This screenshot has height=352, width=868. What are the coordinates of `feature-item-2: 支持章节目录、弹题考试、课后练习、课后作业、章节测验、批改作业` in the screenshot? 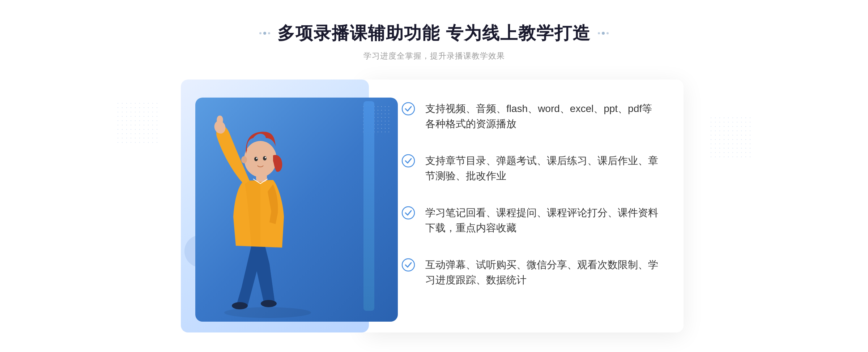 It's located at (530, 168).